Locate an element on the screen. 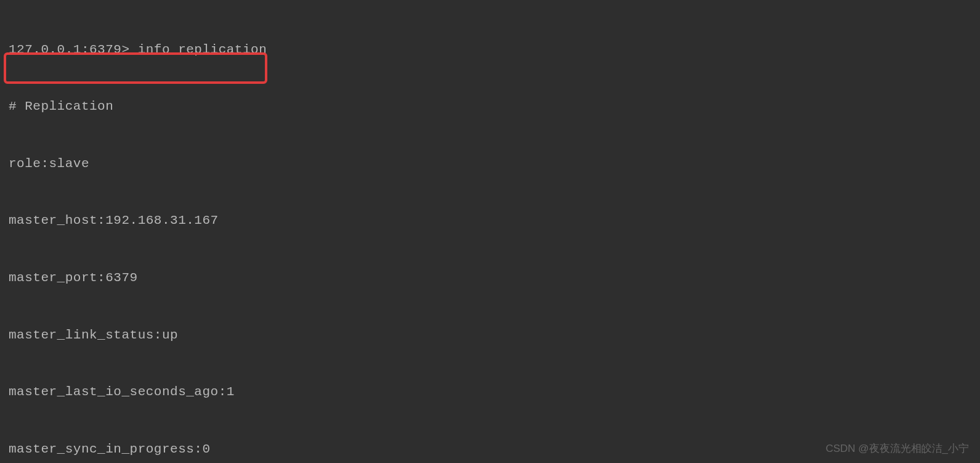 Image resolution: width=980 pixels, height=463 pixels. output-line: master_last_io_seconds_ago:1 is located at coordinates (490, 392).